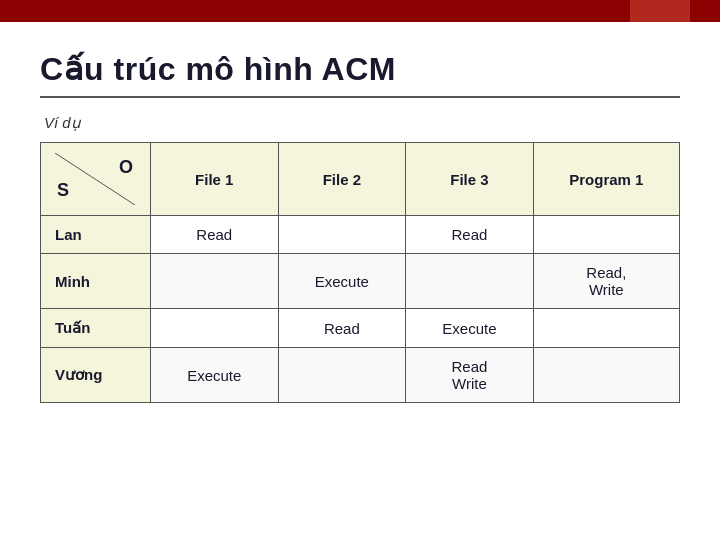  I want to click on so-s-label: S, so click(63, 190).